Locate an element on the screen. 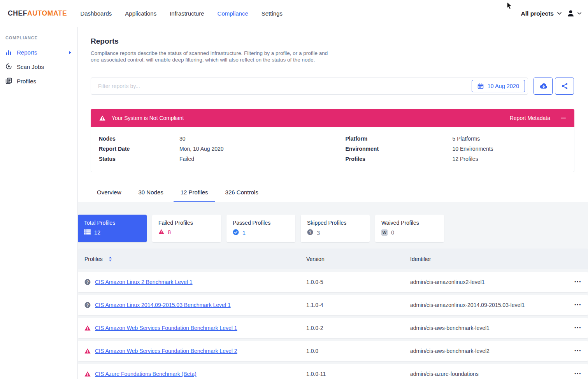 The width and height of the screenshot is (588, 379). metadata-label: Platform is located at coordinates (399, 139).